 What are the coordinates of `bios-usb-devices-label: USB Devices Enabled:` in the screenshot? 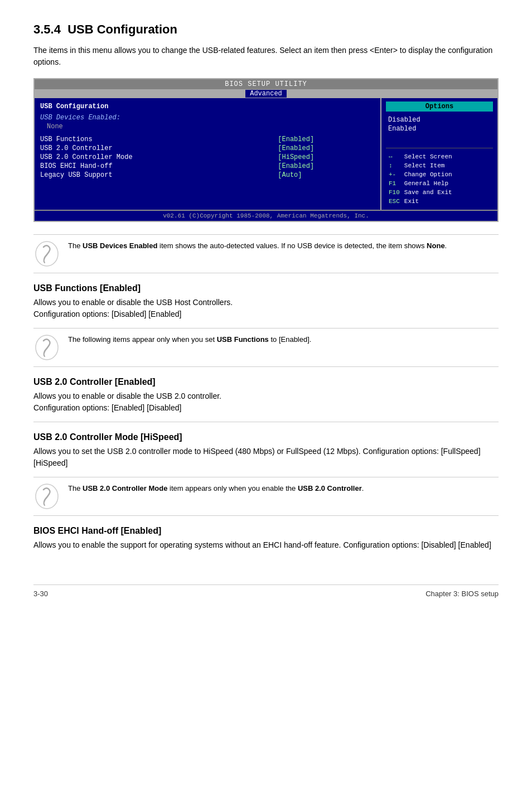 It's located at (207, 118).